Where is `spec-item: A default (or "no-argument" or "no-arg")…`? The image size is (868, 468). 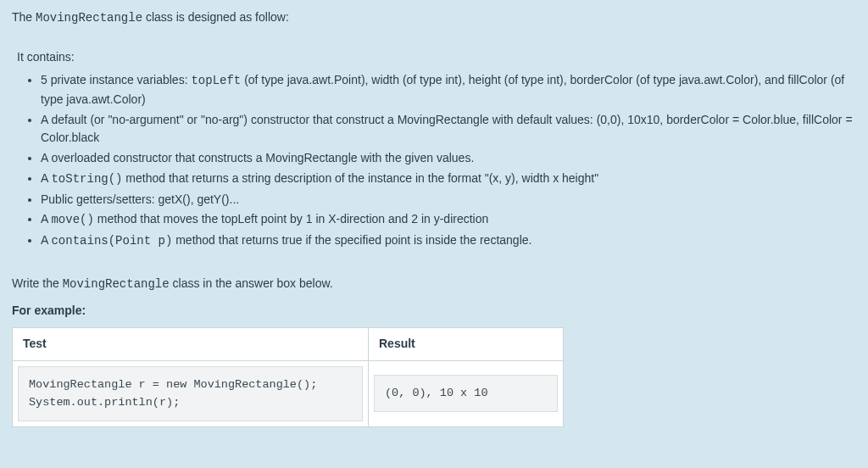
spec-item: A default (or "no-argument" or "no-arg")… is located at coordinates (448, 129).